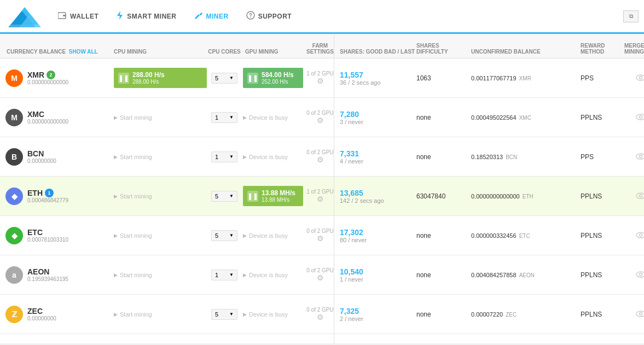 The width and height of the screenshot is (644, 345). I want to click on currency-row-xmc: M XMC 0.000000000000 Start mining 1 ▼ De…, so click(167, 118).